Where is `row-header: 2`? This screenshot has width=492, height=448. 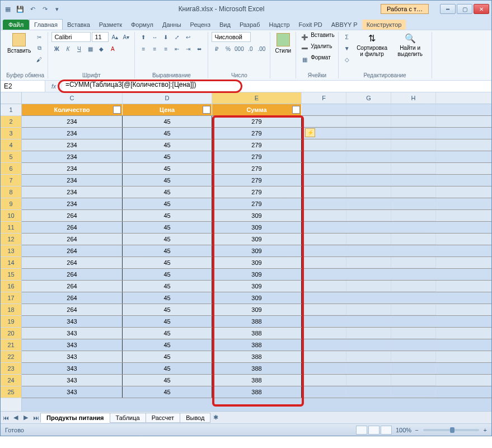
row-header: 2 is located at coordinates (11, 122).